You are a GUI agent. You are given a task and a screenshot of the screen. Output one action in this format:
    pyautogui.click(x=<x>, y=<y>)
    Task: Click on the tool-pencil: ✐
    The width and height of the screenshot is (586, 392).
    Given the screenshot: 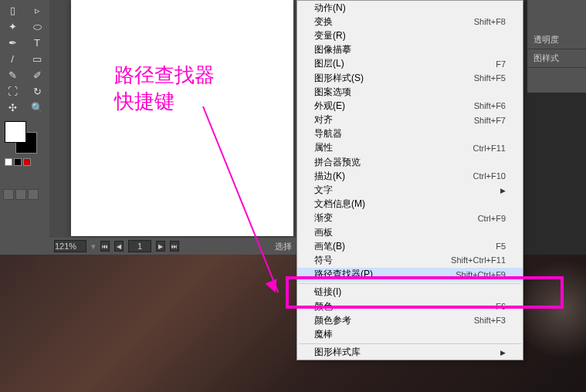 What is the action you would take?
    pyautogui.click(x=37, y=76)
    